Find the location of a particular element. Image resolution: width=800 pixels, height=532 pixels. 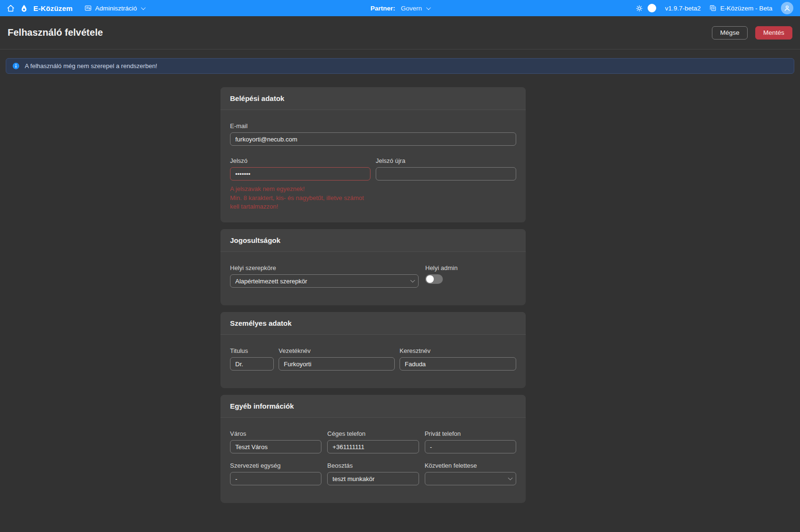

nav-administration: Adminisztráció is located at coordinates (114, 8).